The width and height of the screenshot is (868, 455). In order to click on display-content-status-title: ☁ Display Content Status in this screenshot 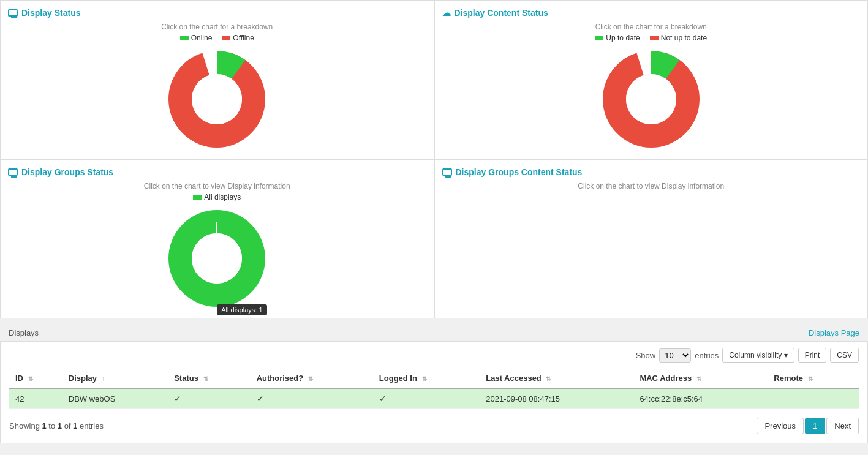, I will do `click(652, 13)`.